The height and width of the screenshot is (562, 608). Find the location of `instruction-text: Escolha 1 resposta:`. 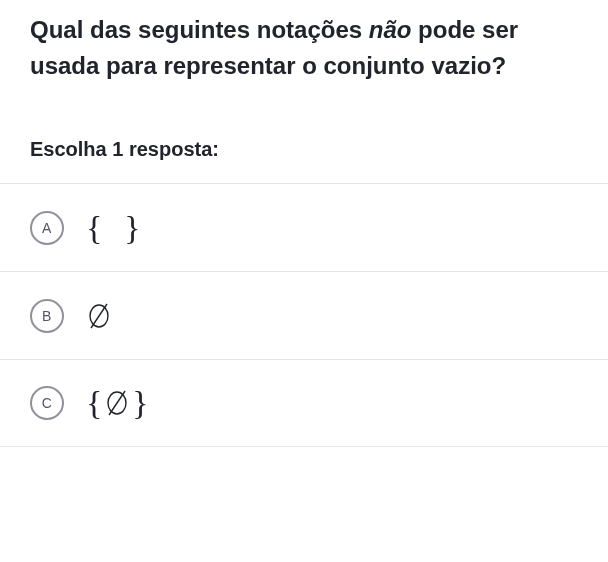

instruction-text: Escolha 1 resposta: is located at coordinates (304, 150).